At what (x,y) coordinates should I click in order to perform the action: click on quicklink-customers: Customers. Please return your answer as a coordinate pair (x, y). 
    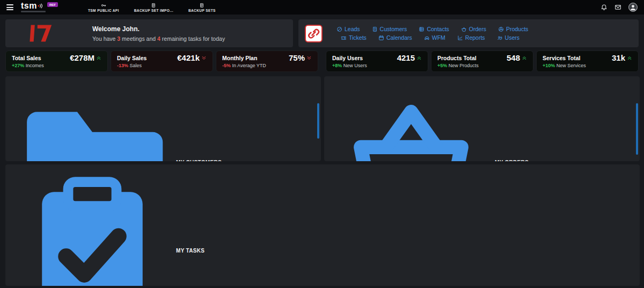
    Looking at the image, I should click on (390, 29).